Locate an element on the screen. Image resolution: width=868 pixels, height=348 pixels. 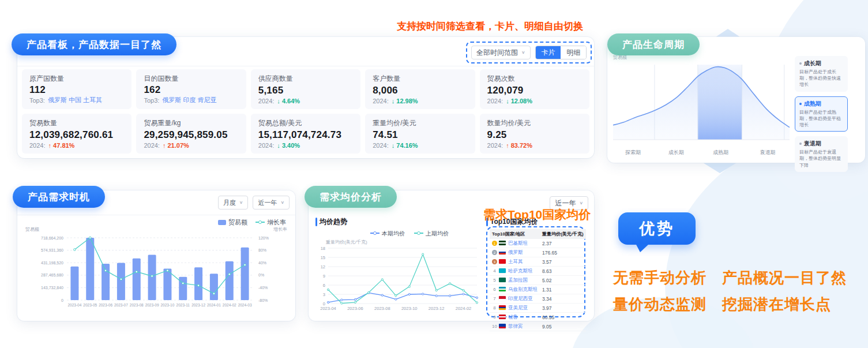
svg-text: 3 is located at coordinates (324, 294).